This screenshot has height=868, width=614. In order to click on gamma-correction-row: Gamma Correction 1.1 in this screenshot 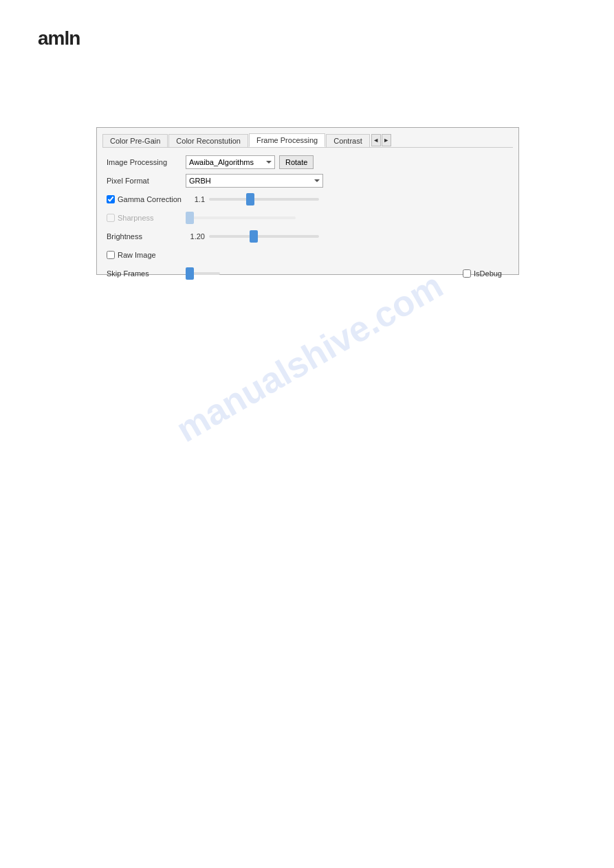, I will do `click(308, 199)`.